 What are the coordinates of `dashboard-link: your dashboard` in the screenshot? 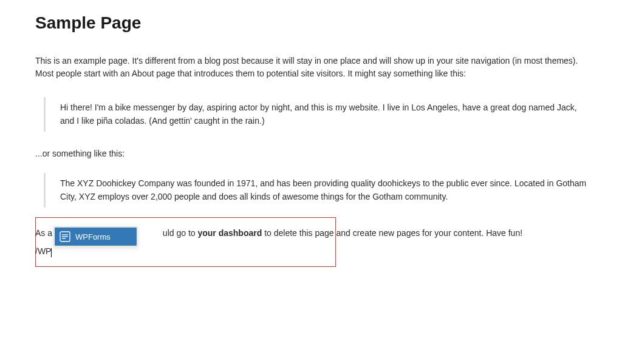 It's located at (230, 233).